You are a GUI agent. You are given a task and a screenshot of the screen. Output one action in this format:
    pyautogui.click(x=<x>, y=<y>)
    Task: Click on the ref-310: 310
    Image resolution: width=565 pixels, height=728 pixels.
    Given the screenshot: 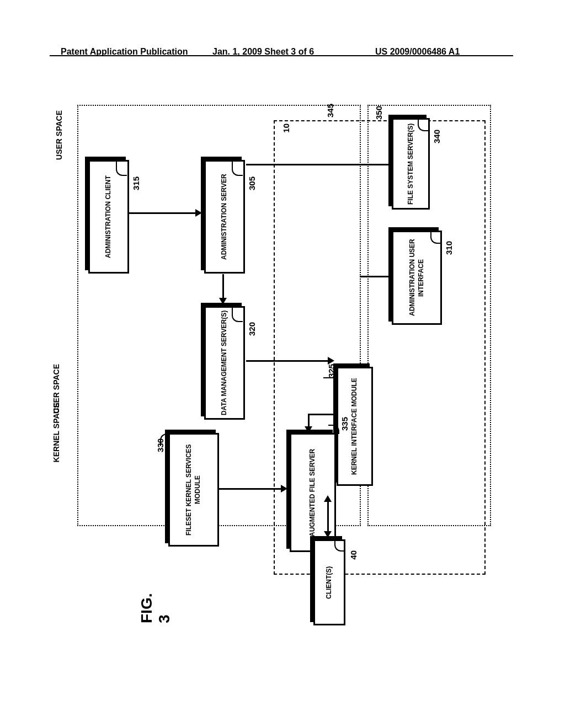 What is the action you would take?
    pyautogui.click(x=449, y=248)
    